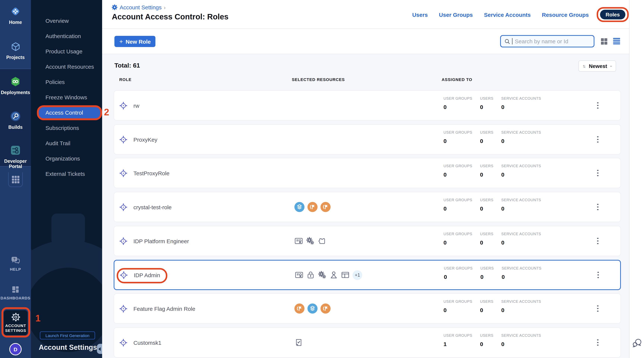 The height and width of the screenshot is (358, 644). Describe the element at coordinates (126, 80) in the screenshot. I see `column-header-role: ROLE` at that location.